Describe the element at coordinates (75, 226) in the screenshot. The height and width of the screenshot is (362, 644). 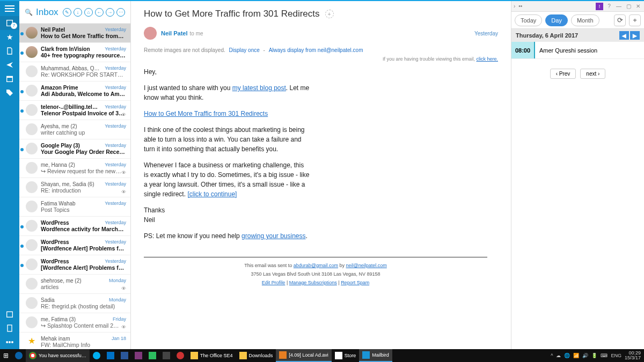
I see `message-item: WordPressYesterdayWordfence activity for…` at that location.